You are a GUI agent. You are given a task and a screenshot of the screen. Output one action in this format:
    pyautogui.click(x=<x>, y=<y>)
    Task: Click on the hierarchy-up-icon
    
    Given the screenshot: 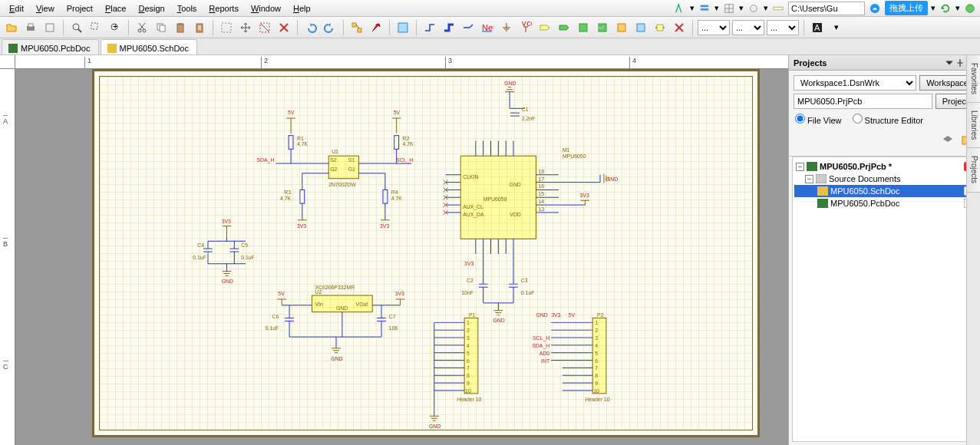 What is the action you would take?
    pyautogui.click(x=357, y=28)
    